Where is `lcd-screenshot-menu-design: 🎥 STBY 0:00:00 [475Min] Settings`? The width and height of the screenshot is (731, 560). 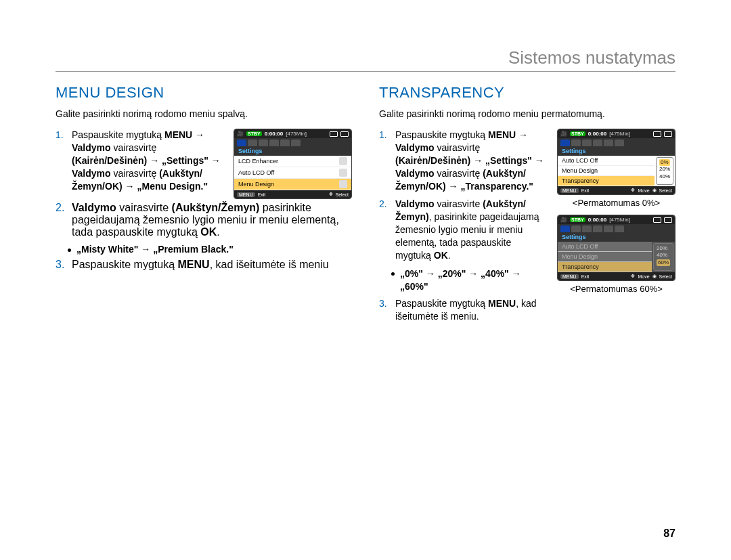 lcd-screenshot-menu-design: 🎥 STBY 0:00:00 [475Min] Settings is located at coordinates (292, 164).